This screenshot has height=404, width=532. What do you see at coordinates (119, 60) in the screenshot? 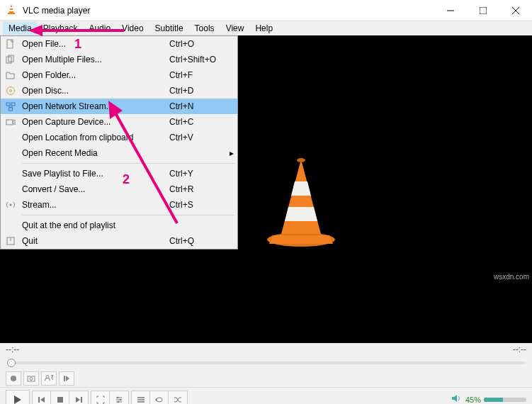
I see `menu-open-multiple: Open Multiple Files... Ctrl+Shift+O` at bounding box center [119, 60].